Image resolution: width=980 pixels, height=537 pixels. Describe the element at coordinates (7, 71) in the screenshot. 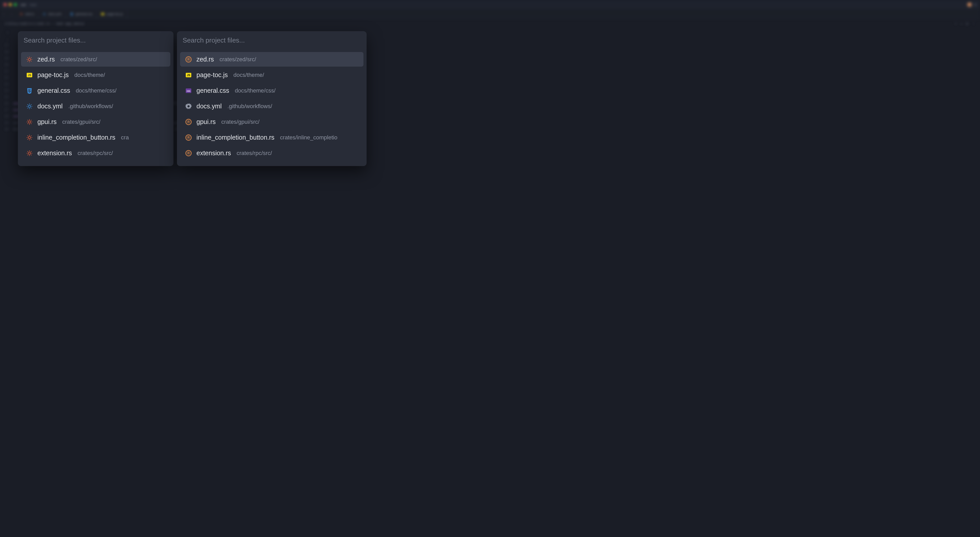

I see `line-number: 21` at that location.